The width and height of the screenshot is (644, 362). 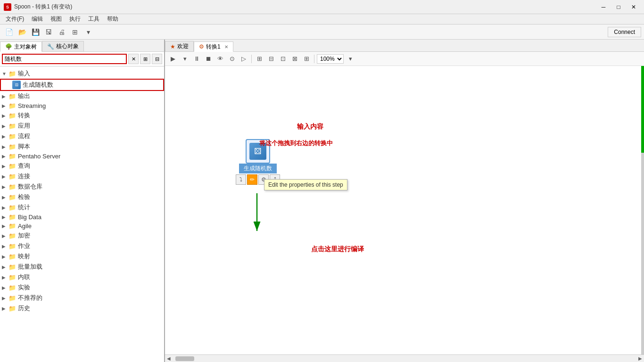 I want to click on zoom-out-button: ⊟, so click(x=271, y=59).